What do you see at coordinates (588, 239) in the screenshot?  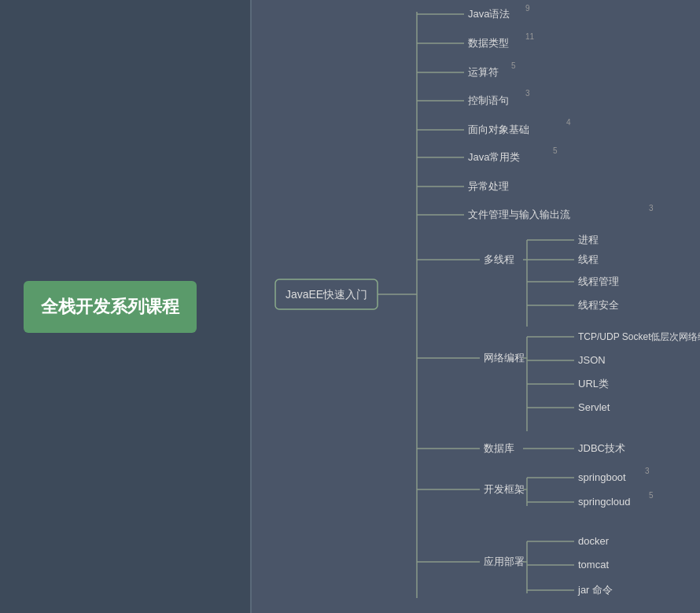 I see `node-process: 进程` at bounding box center [588, 239].